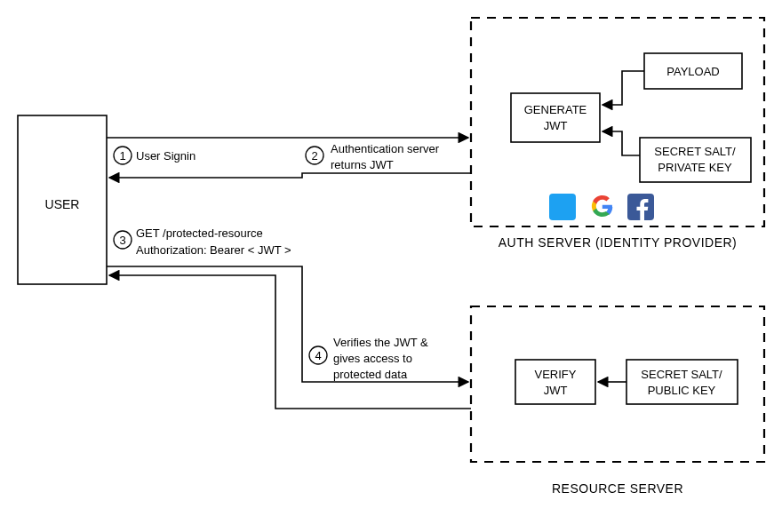 This screenshot has height=532, width=782. What do you see at coordinates (693, 71) in the screenshot?
I see `payload-label: PAYLOAD` at bounding box center [693, 71].